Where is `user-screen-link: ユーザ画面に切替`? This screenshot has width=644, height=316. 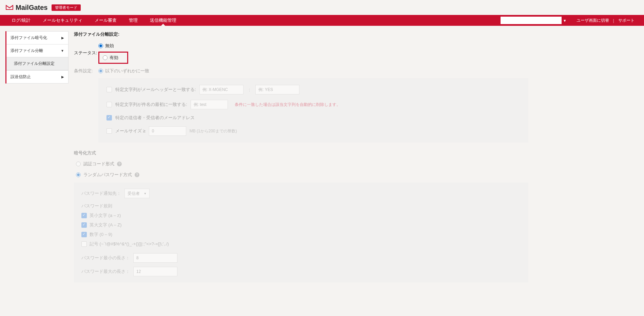
user-screen-link: ユーザ画面に切替 is located at coordinates (593, 20).